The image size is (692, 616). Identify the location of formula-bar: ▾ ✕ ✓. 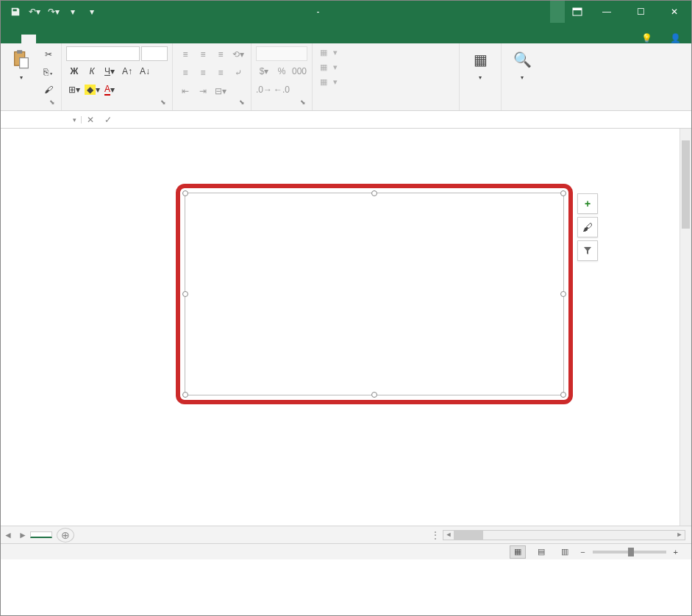
(346, 120).